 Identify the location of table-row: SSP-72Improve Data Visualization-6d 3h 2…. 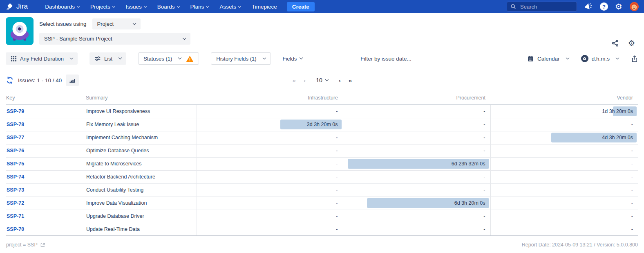
(322, 203).